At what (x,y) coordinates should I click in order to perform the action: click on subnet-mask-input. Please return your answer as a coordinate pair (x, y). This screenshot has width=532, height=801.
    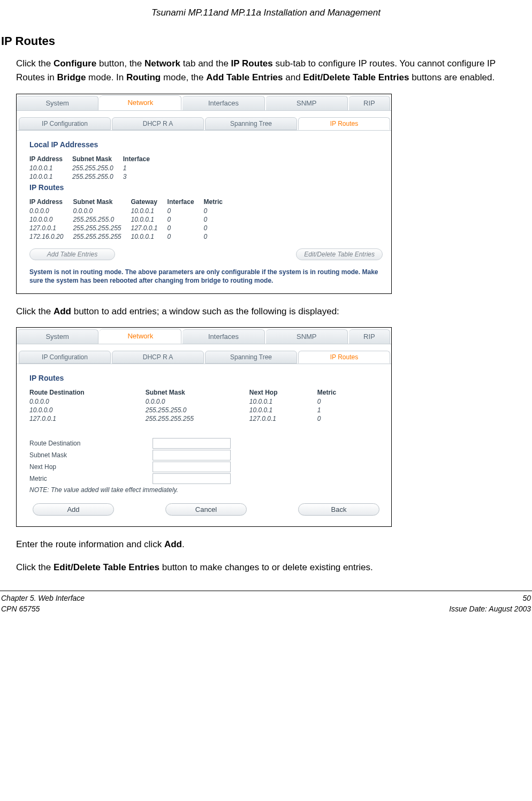
    Looking at the image, I should click on (192, 455).